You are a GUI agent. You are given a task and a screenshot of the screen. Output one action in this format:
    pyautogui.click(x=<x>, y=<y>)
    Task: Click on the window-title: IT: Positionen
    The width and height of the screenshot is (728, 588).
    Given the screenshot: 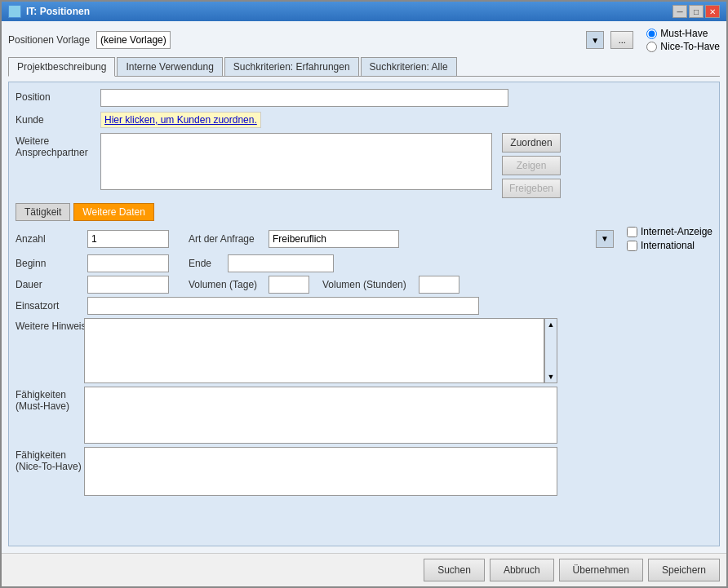 What is the action you would take?
    pyautogui.click(x=58, y=11)
    